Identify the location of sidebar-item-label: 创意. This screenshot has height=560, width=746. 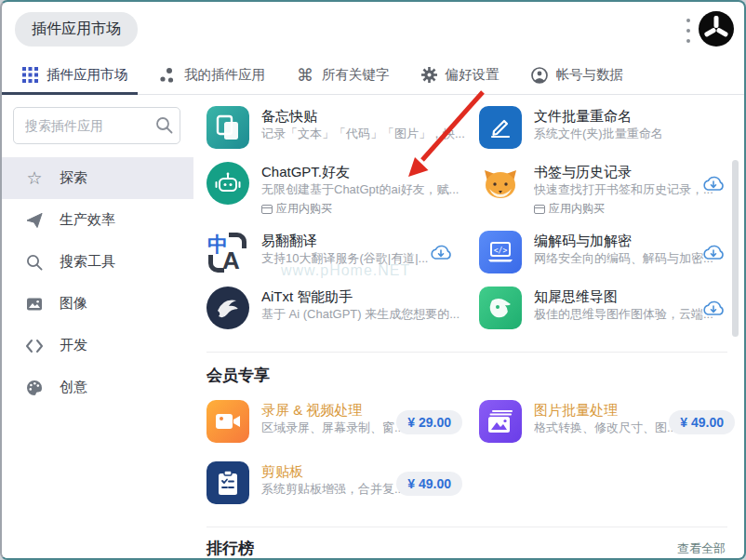
(73, 387).